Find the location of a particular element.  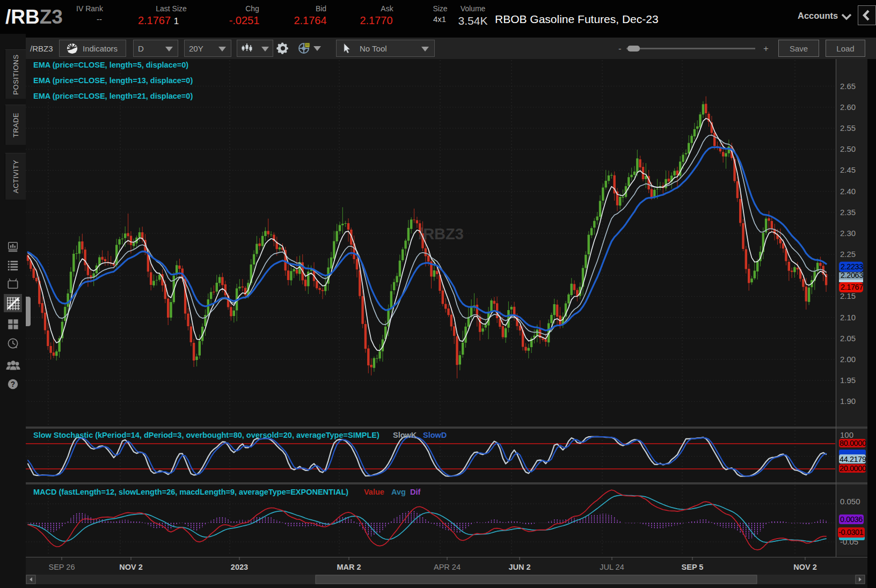

svg-text: 80.0000 is located at coordinates (853, 443).